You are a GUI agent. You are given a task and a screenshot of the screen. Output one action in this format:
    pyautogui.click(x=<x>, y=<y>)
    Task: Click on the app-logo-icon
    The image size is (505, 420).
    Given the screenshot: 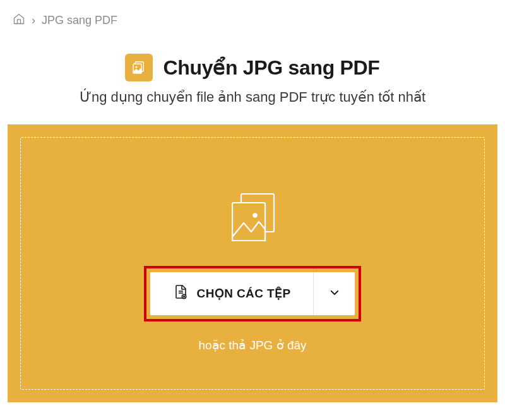 What is the action you would take?
    pyautogui.click(x=139, y=68)
    